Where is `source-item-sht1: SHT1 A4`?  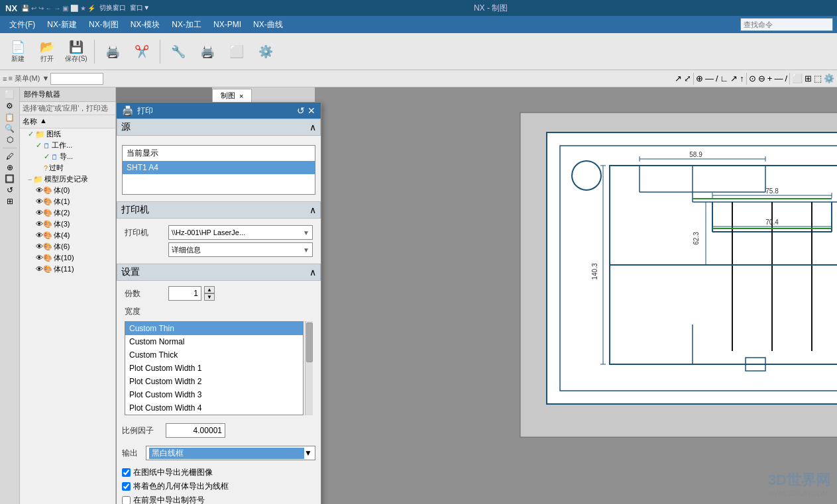 source-item-sht1: SHT1 A4 is located at coordinates (219, 168).